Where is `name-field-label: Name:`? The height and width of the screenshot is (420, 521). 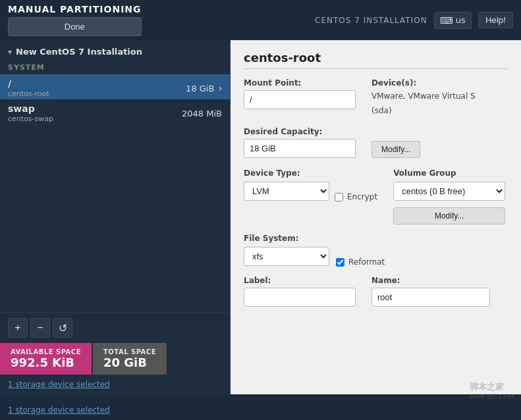
name-field-label: Name: is located at coordinates (431, 280).